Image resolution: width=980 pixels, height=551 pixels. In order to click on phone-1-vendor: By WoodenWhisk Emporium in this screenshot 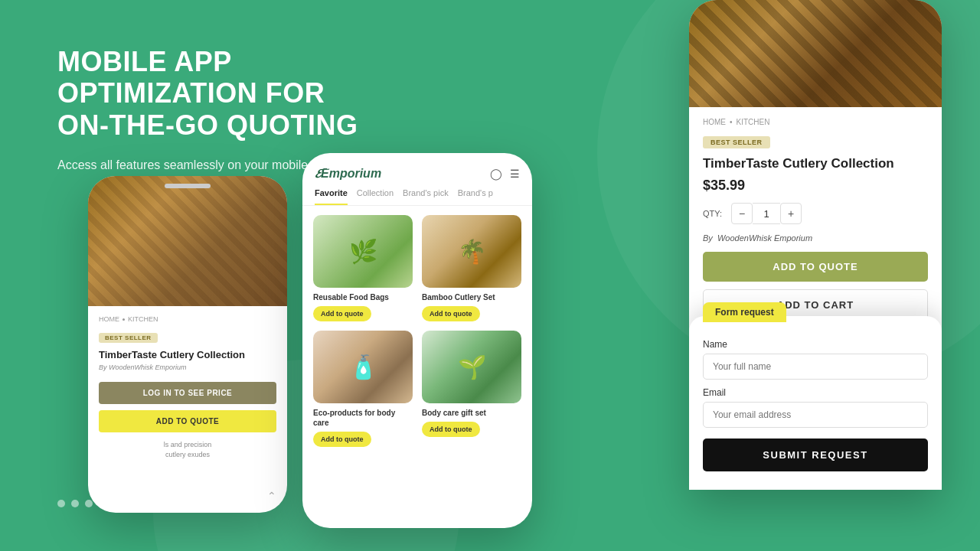, I will do `click(188, 367)`.